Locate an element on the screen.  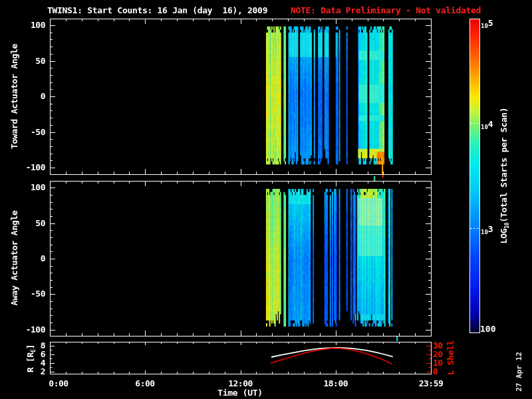
colorbar-tick-label: 104 is located at coordinates (487, 124).